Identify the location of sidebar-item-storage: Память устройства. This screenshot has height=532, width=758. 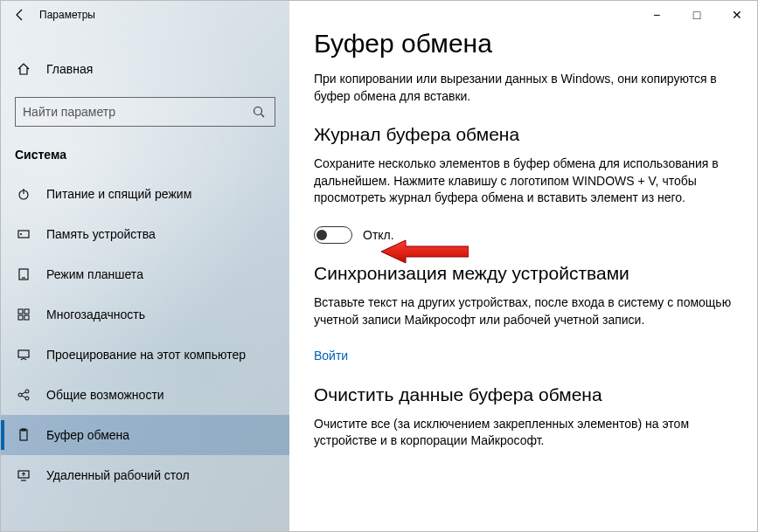
(145, 234).